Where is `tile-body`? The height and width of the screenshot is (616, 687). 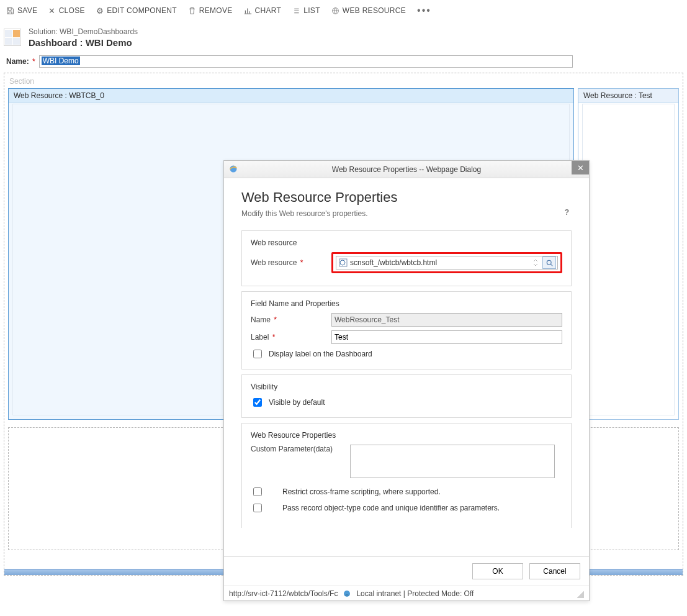 tile-body is located at coordinates (628, 260).